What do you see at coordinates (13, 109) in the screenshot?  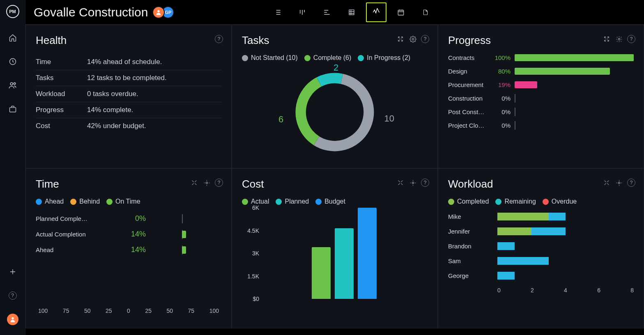 I see `nav-portfolio` at bounding box center [13, 109].